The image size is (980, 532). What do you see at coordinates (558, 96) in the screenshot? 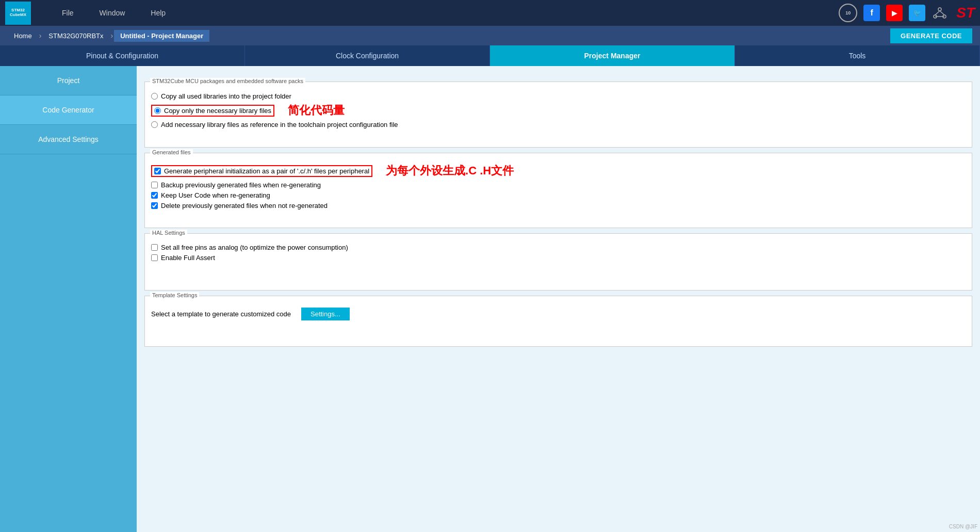
I see `radio-copy-all: Copy all used libraries into the project…` at bounding box center [558, 96].